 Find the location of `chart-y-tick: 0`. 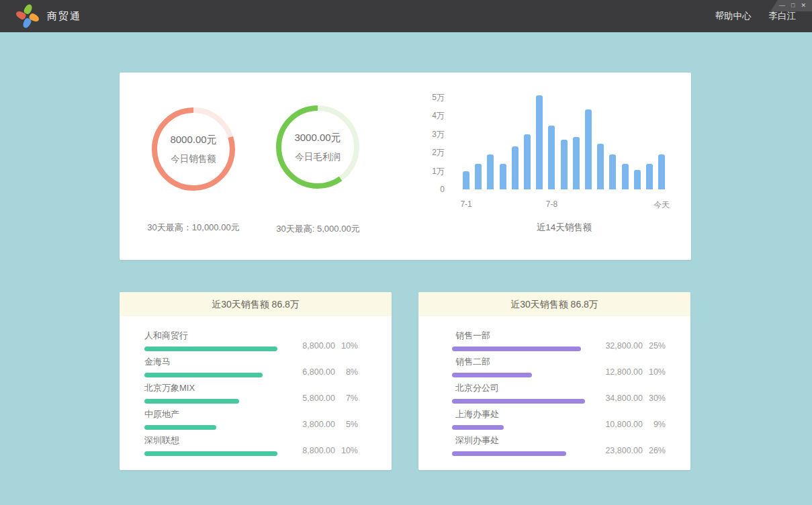

chart-y-tick: 0 is located at coordinates (442, 189).